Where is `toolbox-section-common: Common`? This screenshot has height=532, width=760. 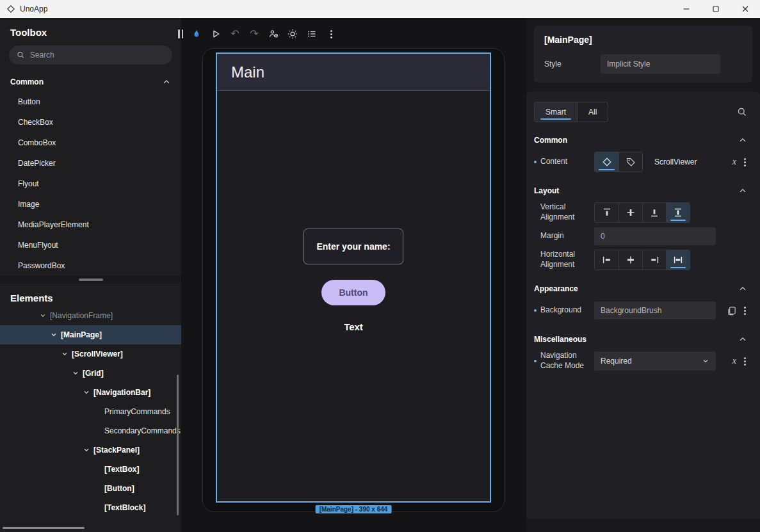
toolbox-section-common: Common is located at coordinates (91, 82).